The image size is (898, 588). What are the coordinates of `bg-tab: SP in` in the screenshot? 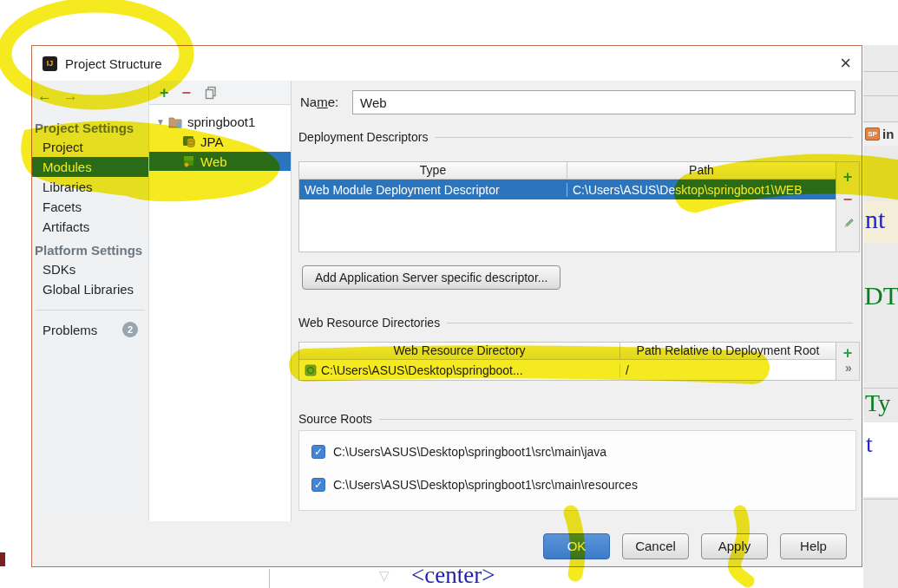 It's located at (881, 134).